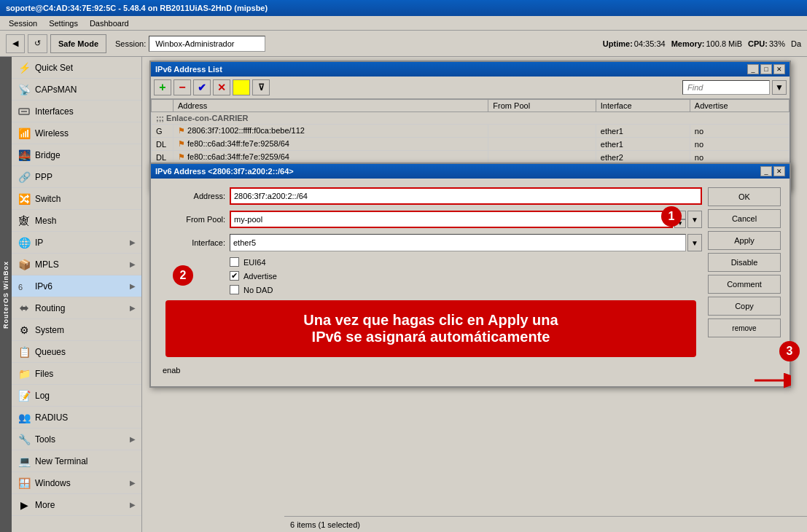  Describe the element at coordinates (542, 106) in the screenshot. I see `col-from-pool: From Pool` at that location.